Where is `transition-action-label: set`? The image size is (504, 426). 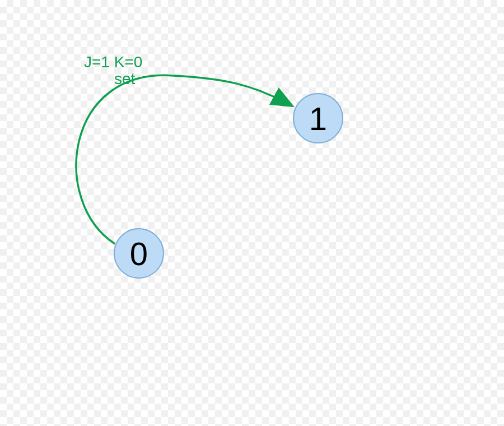
transition-action-label: set is located at coordinates (124, 79).